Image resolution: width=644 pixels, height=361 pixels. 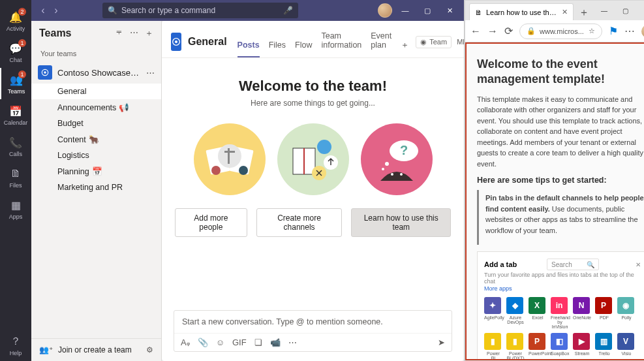 What do you see at coordinates (626, 313) in the screenshot?
I see `app-tile: ◉Polly` at bounding box center [626, 313].